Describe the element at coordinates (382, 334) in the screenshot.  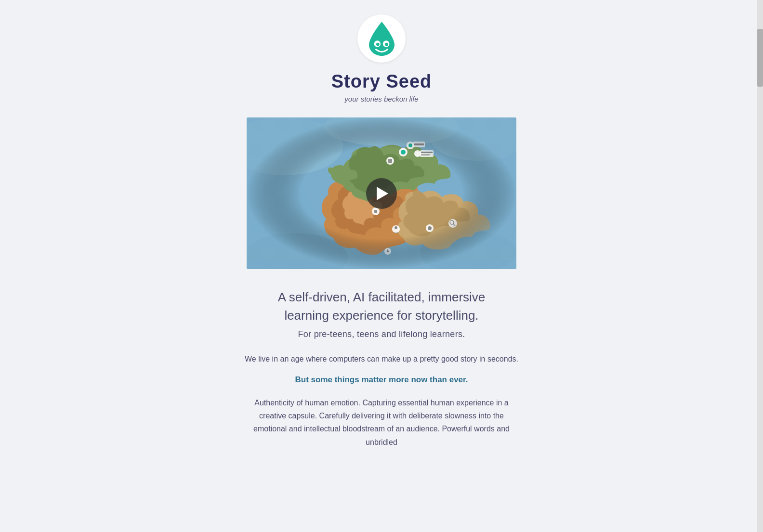
I see `main-subheadline: For pre-teens, teens and lifelong learne…` at that location.